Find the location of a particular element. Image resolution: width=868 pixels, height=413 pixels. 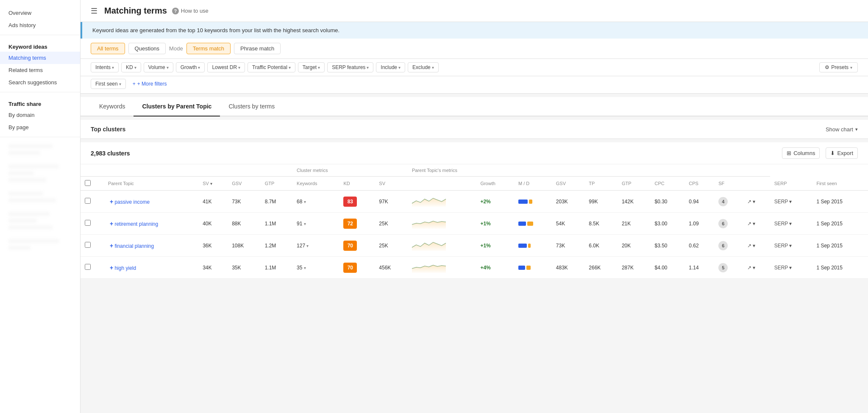

th-parent-topic: Parent Topic is located at coordinates (151, 184).